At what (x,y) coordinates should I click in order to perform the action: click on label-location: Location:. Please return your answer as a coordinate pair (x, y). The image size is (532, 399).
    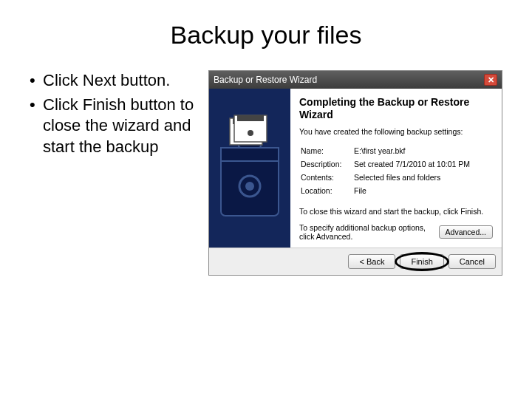
    Looking at the image, I should click on (327, 191).